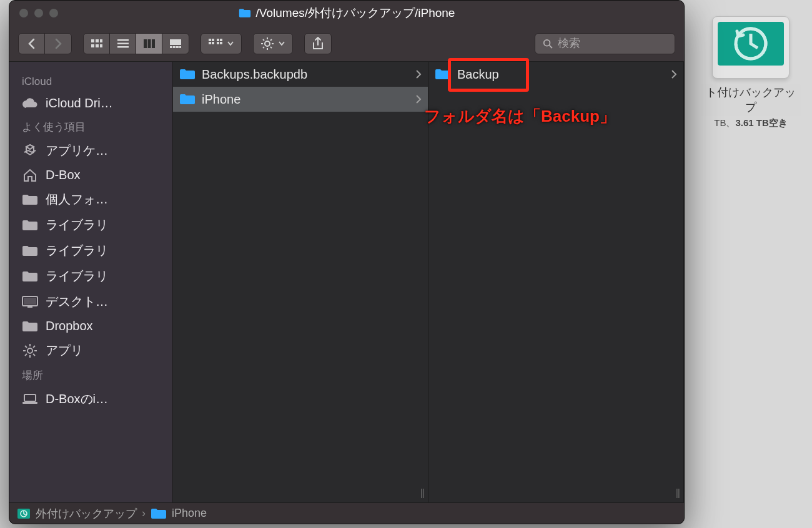 The height and width of the screenshot is (528, 812). Describe the element at coordinates (91, 175) in the screenshot. I see `sidebar-item: D-Box` at that location.